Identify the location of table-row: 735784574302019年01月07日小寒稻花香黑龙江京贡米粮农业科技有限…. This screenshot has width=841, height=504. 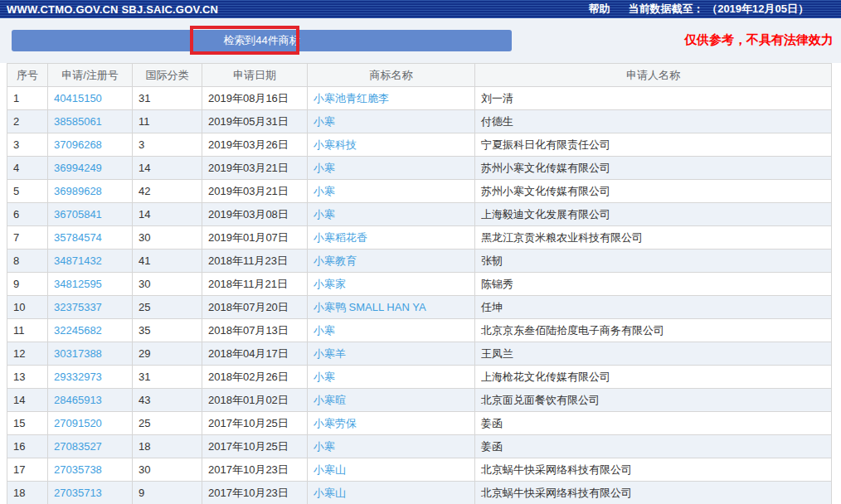
(420, 238).